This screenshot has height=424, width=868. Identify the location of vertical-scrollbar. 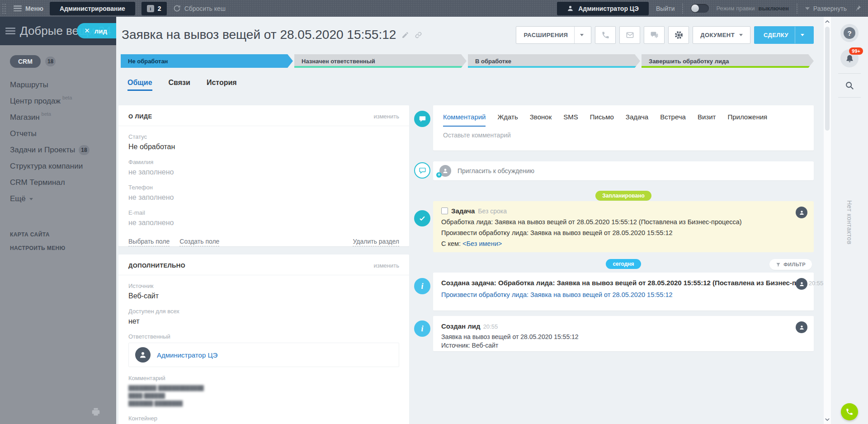
(827, 221).